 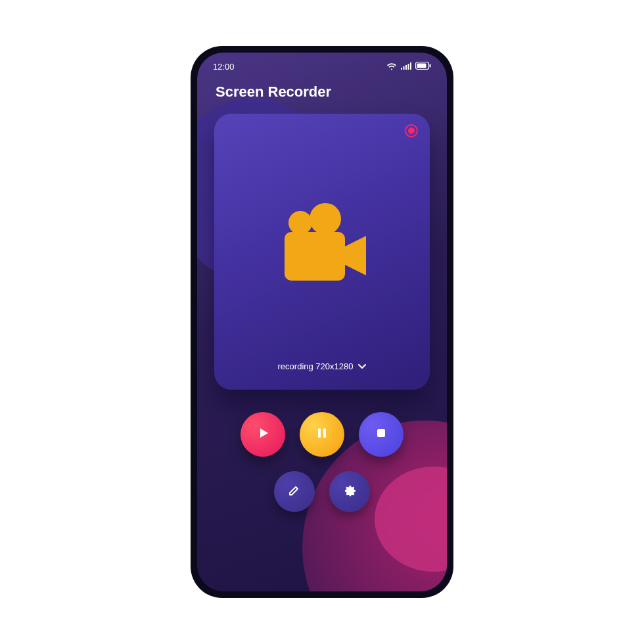 What do you see at coordinates (392, 67) in the screenshot?
I see `wifi-icon` at bounding box center [392, 67].